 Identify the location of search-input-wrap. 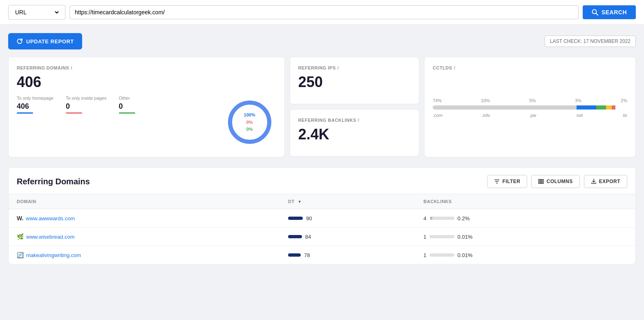
(324, 12).